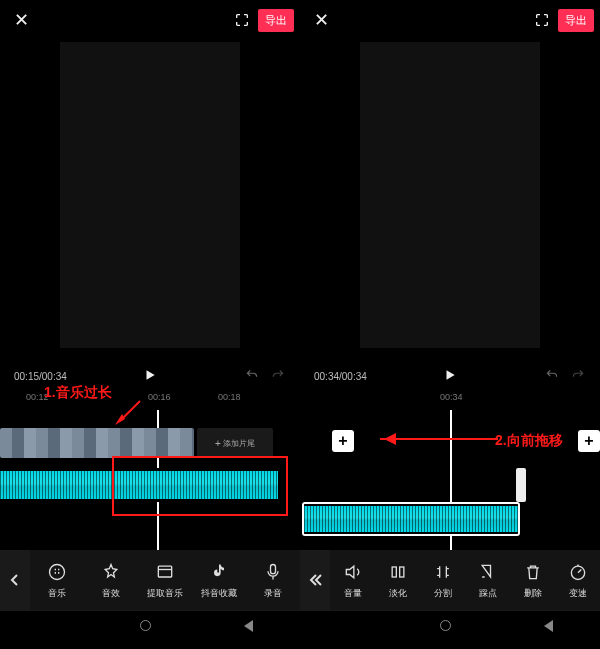  Describe the element at coordinates (533, 572) in the screenshot. I see `delete-icon` at that location.